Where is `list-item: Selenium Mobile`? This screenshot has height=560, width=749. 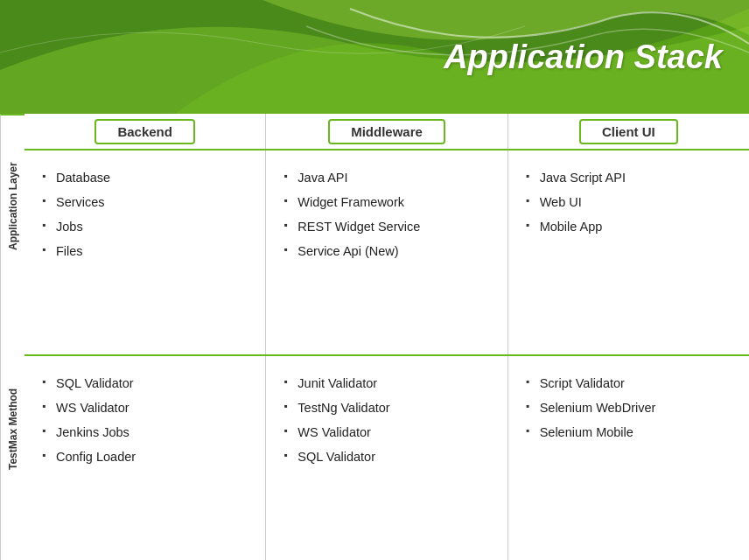
list-item: Selenium Mobile is located at coordinates (628, 432).